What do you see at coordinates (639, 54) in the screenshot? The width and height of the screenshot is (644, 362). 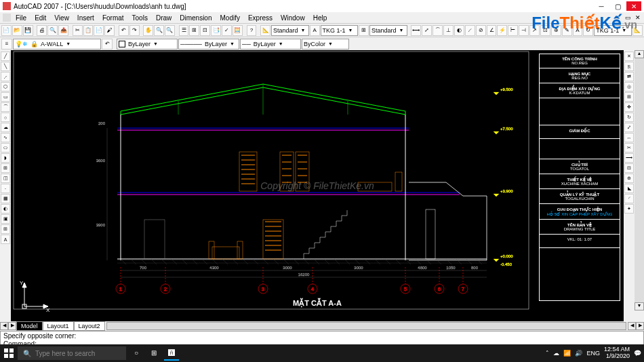 I see `scroll-up: ▲` at bounding box center [639, 54].